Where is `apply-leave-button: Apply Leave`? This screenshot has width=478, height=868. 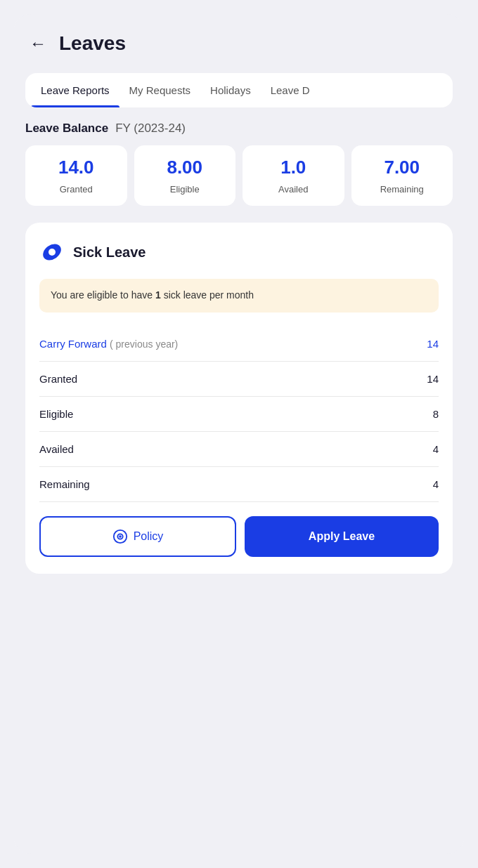
apply-leave-button: Apply Leave is located at coordinates (342, 537).